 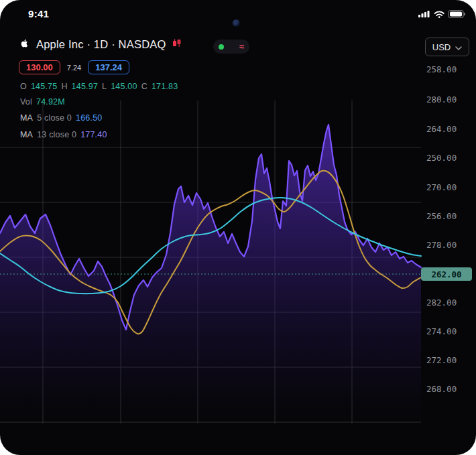 What do you see at coordinates (241, 47) in the screenshot?
I see `wave-icon: ≈` at bounding box center [241, 47].